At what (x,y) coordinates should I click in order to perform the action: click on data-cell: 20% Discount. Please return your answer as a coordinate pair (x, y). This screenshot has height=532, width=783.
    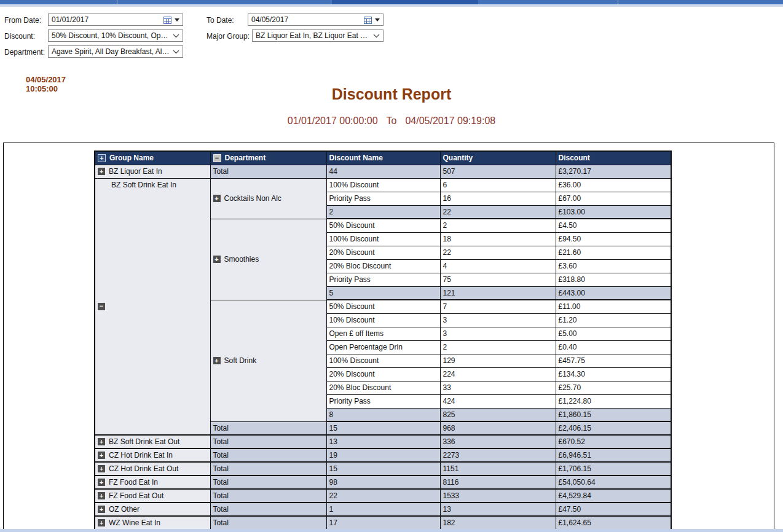
    Looking at the image, I should click on (384, 374).